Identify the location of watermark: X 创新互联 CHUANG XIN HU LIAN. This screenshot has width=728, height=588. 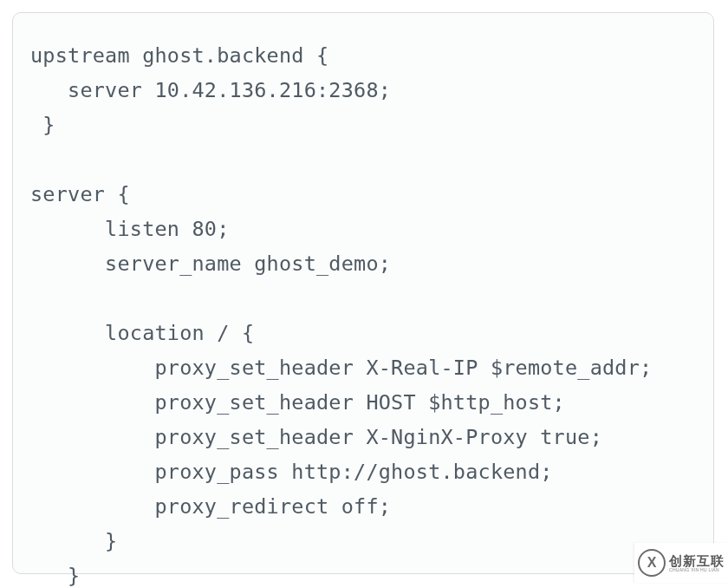
(681, 563).